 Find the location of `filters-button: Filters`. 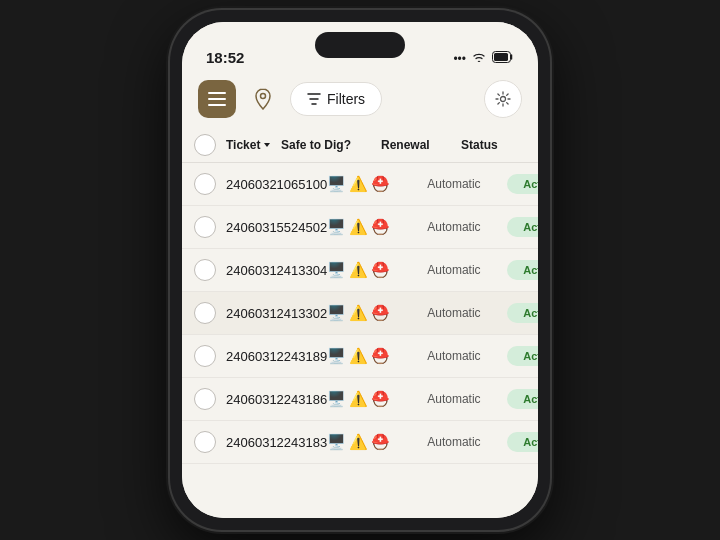

filters-button: Filters is located at coordinates (336, 99).